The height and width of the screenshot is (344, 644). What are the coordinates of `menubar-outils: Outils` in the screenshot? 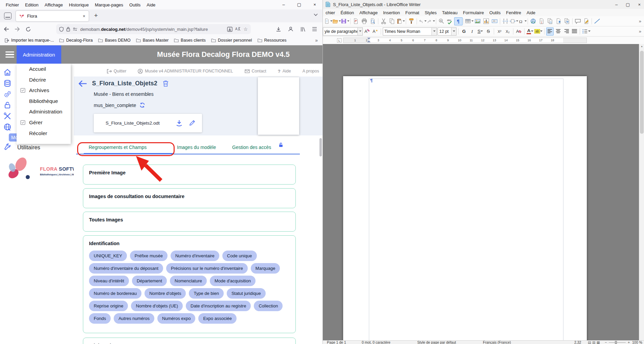 It's located at (135, 5).